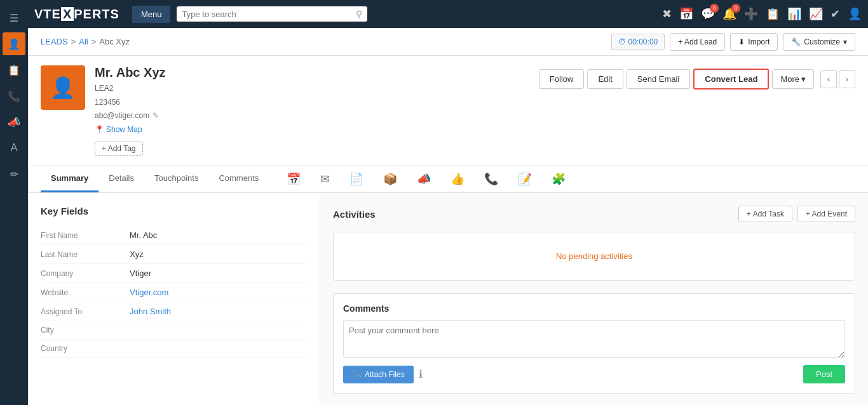  I want to click on breadcrumb-sep2: >, so click(94, 42).